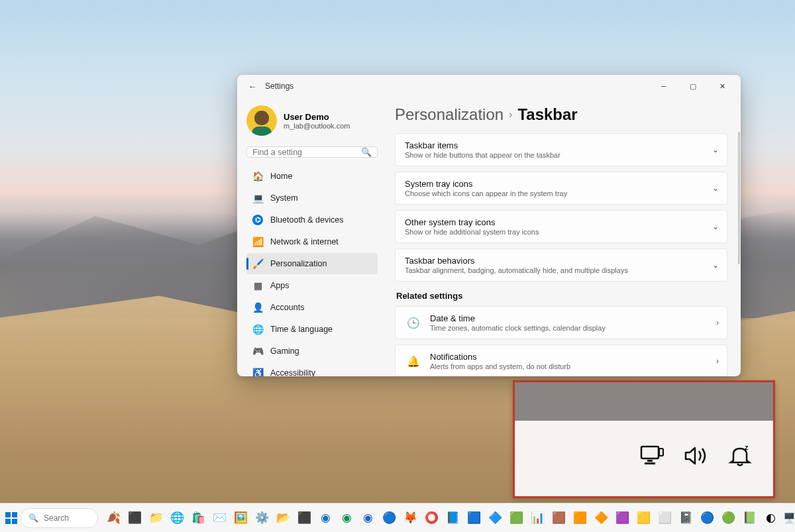 This screenshot has height=532, width=795. What do you see at coordinates (11, 518) in the screenshot?
I see `windows-logo-icon` at bounding box center [11, 518].